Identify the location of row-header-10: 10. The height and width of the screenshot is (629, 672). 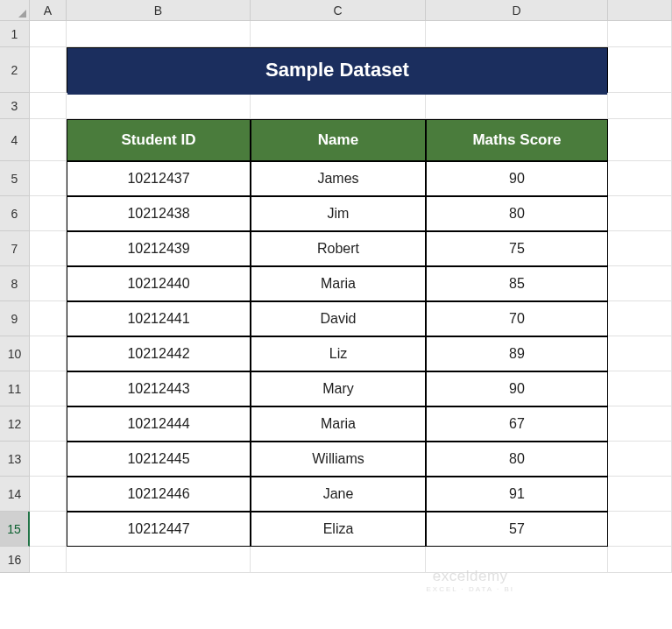
(15, 354).